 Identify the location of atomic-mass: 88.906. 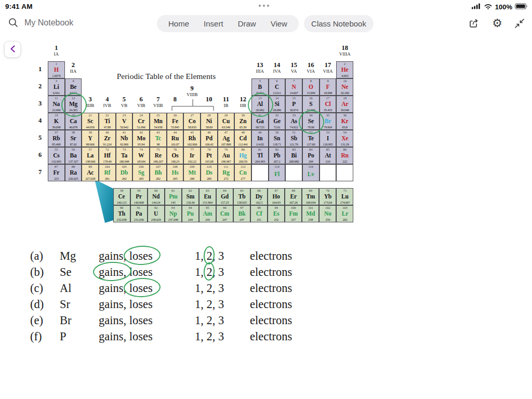
(90, 144).